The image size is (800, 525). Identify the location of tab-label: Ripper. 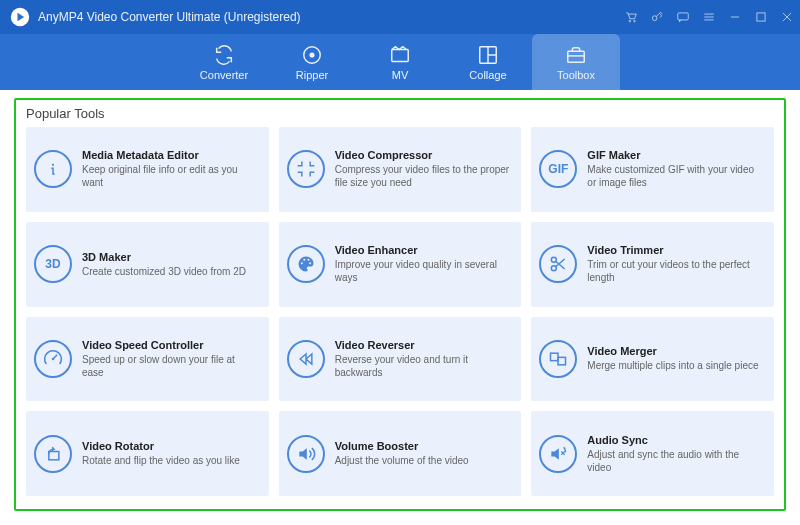
(312, 75).